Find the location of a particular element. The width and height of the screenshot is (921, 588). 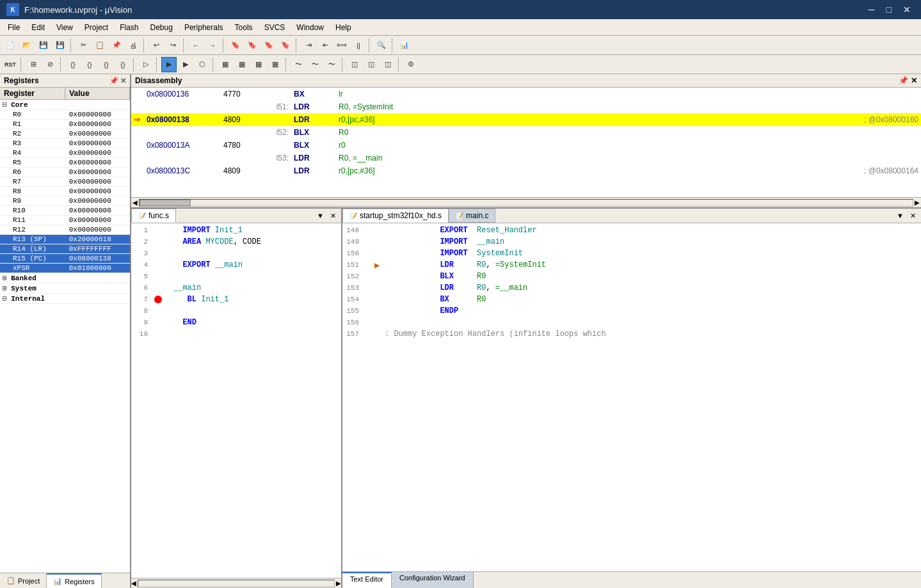

disassembly-pin-icon: 📌 is located at coordinates (904, 81).